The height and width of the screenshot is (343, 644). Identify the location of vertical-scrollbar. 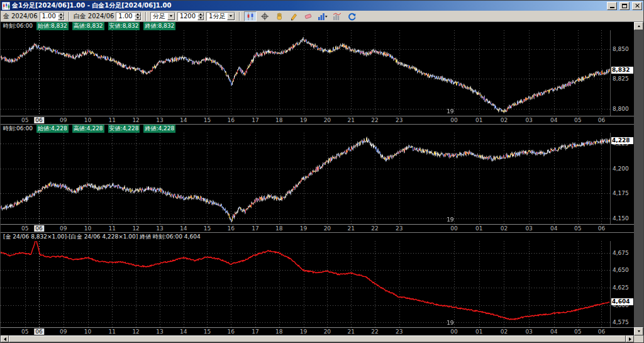
(639, 179).